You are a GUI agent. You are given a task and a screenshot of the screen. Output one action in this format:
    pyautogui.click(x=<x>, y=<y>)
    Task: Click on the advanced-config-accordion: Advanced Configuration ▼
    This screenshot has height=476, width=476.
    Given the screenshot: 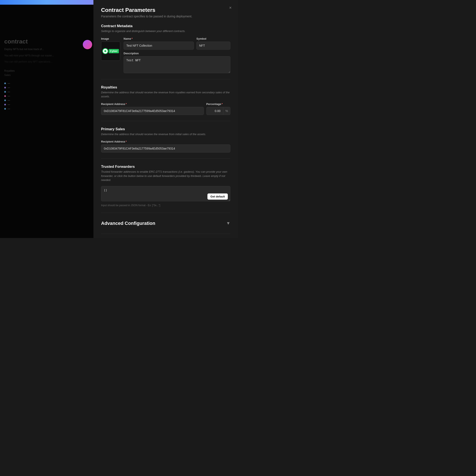 What is the action you would take?
    pyautogui.click(x=166, y=223)
    